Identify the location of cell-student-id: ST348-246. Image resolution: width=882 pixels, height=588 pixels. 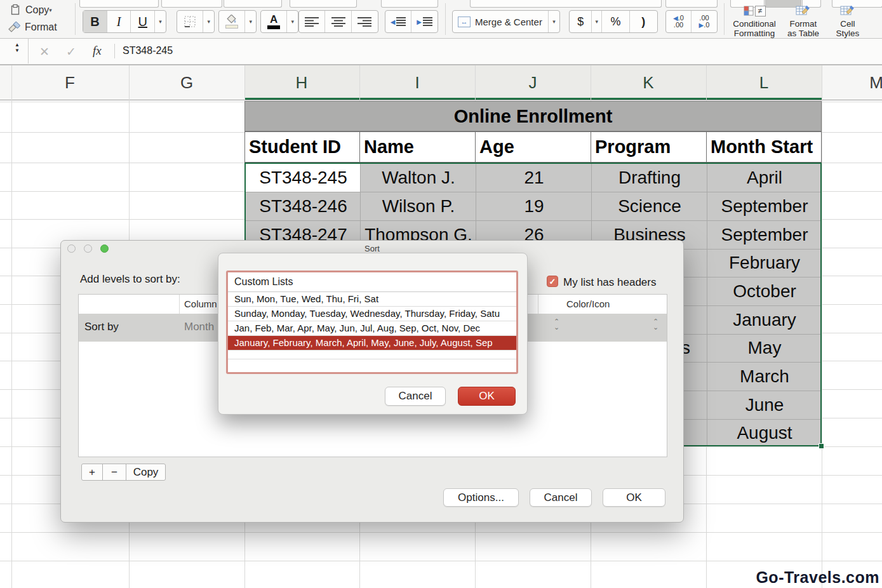
(304, 206).